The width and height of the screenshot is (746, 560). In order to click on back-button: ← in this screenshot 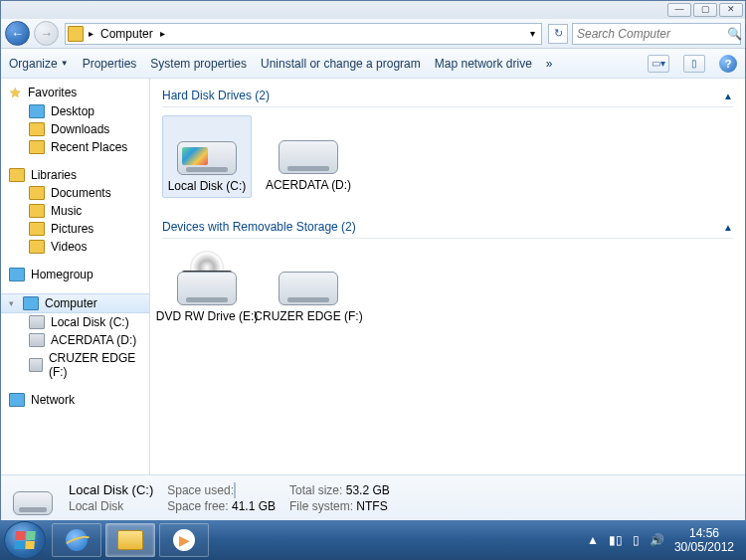, I will do `click(18, 34)`.